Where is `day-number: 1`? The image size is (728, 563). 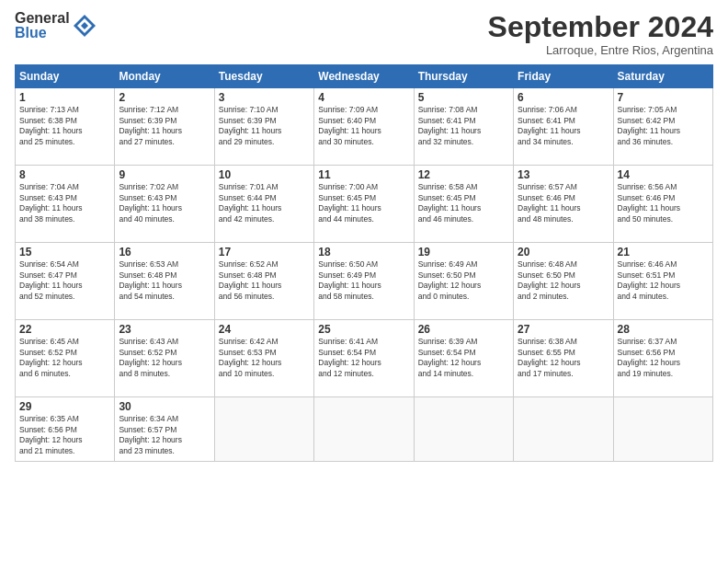
day-number: 1 is located at coordinates (64, 98).